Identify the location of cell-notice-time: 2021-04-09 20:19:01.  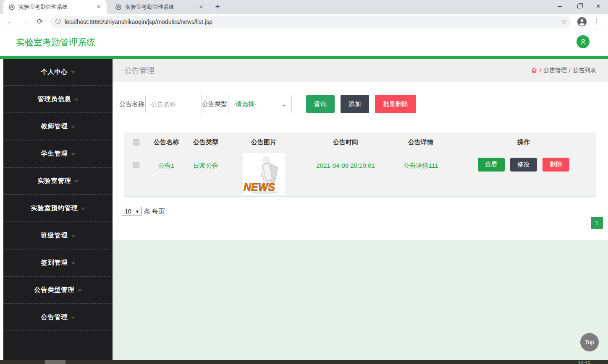
(346, 174).